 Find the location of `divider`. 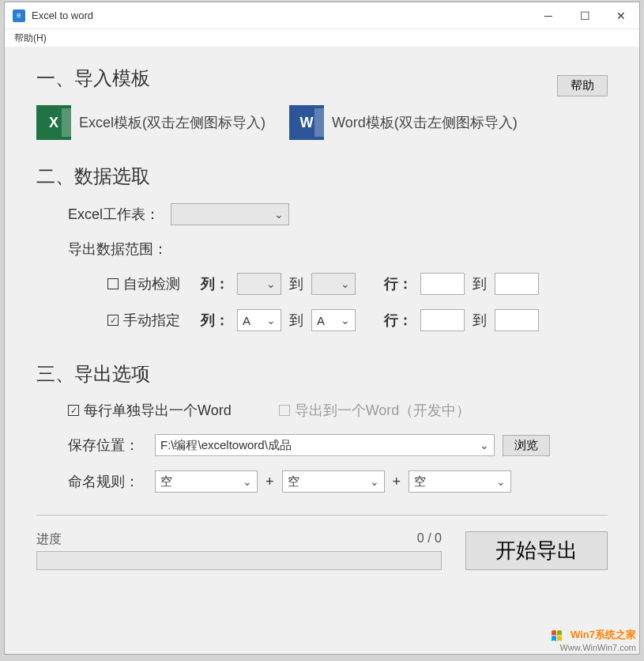

divider is located at coordinates (322, 516).